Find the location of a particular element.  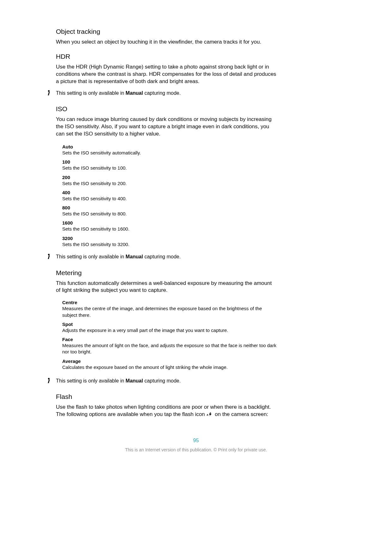

option-title: 100 is located at coordinates (170, 162).